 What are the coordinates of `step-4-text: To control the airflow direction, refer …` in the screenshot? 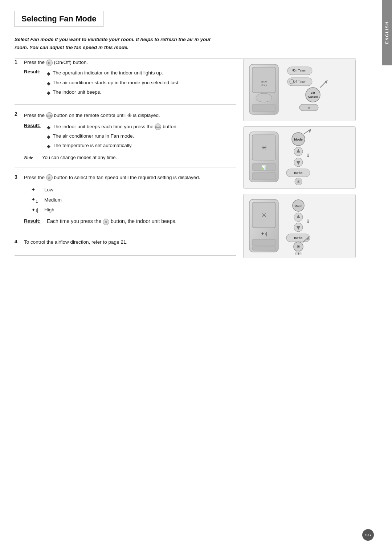 It's located at (130, 242).